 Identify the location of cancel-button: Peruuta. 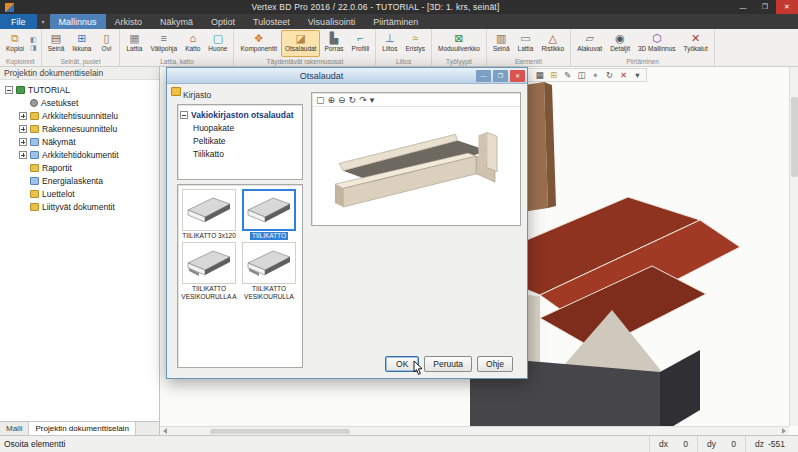
(448, 364).